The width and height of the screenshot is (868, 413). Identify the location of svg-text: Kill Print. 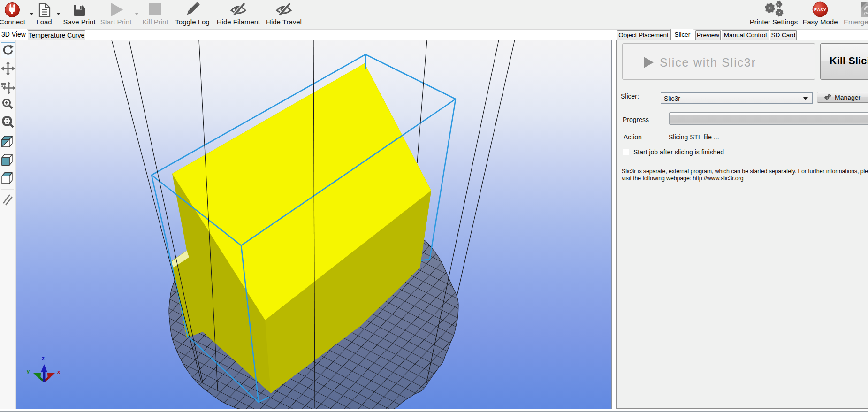
(155, 22).